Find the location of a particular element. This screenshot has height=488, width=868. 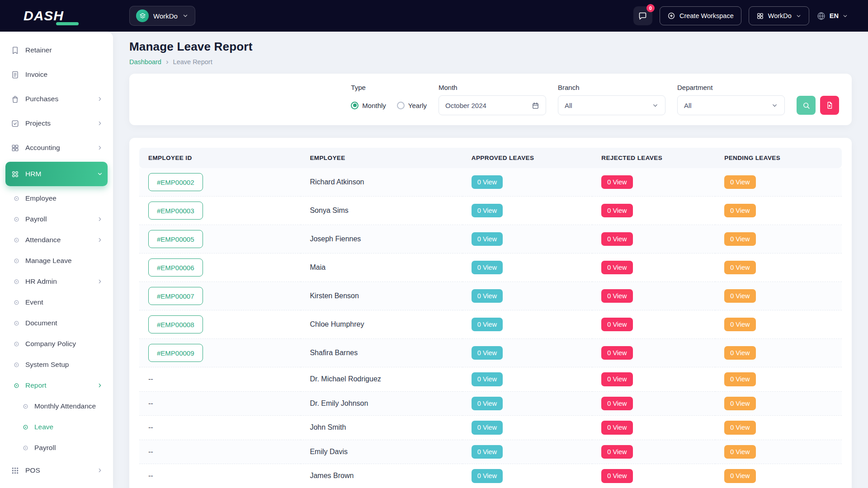

sidebar-item-report: Report is located at coordinates (57, 385).